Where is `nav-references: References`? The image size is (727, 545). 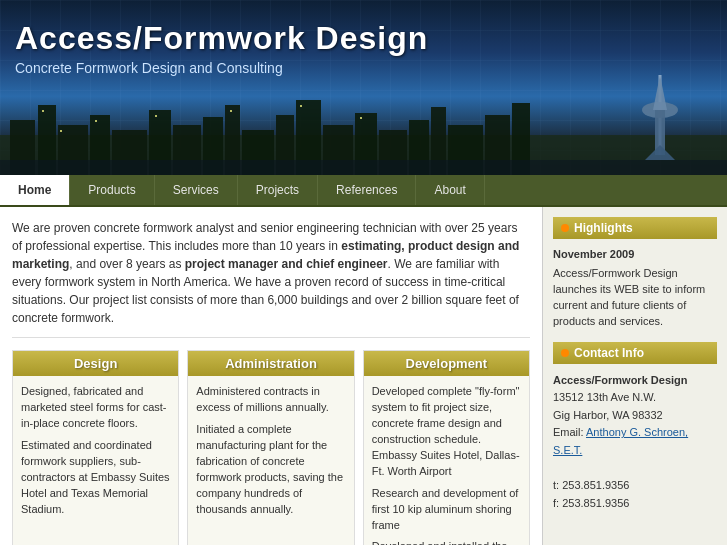 nav-references: References is located at coordinates (367, 190).